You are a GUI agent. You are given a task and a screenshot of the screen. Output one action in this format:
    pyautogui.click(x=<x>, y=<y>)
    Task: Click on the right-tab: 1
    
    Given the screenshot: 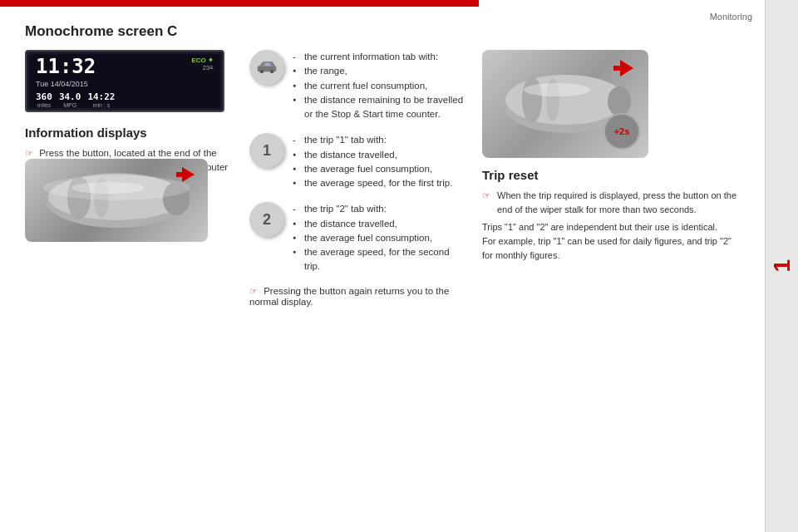 What is the action you would take?
    pyautogui.click(x=781, y=266)
    